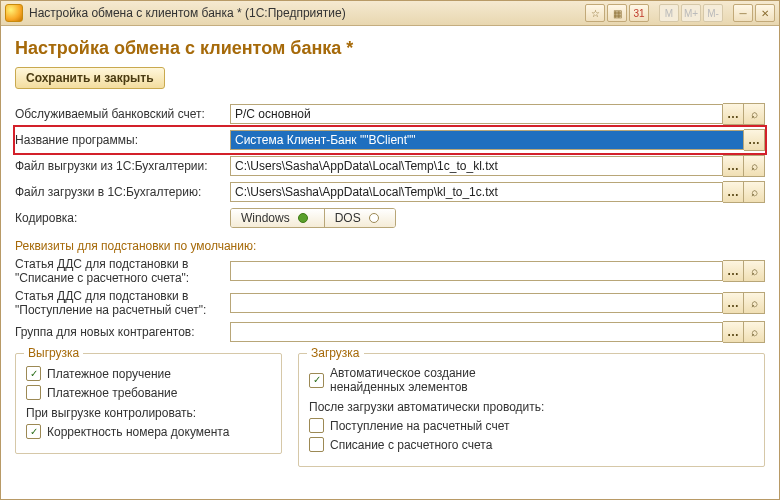  What do you see at coordinates (90, 78) in the screenshot?
I see `save-and-close-button: Сохранить и закрыть` at bounding box center [90, 78].